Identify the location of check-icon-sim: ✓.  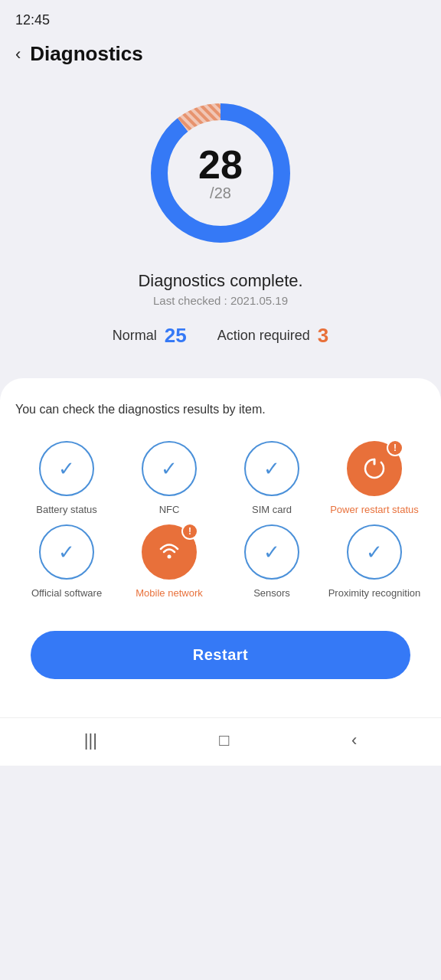
(272, 469).